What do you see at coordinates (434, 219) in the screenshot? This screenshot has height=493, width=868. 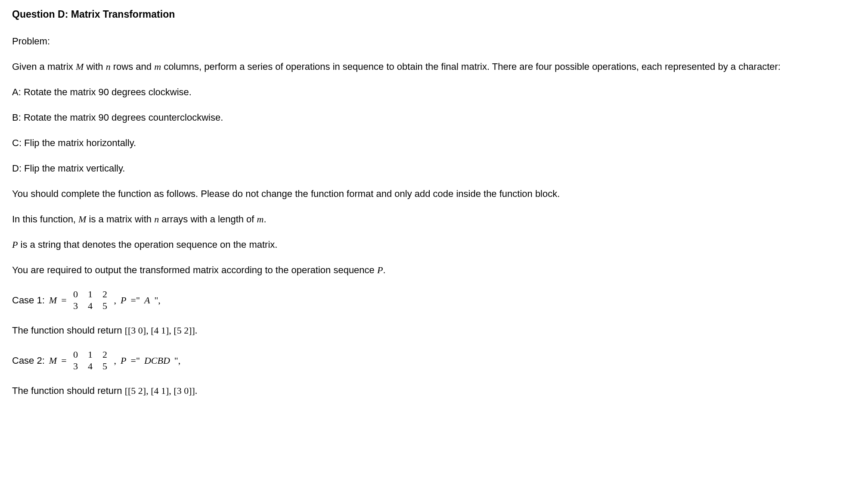 I see `instruction-2: In this function, M is a matrix with n a…` at bounding box center [434, 219].